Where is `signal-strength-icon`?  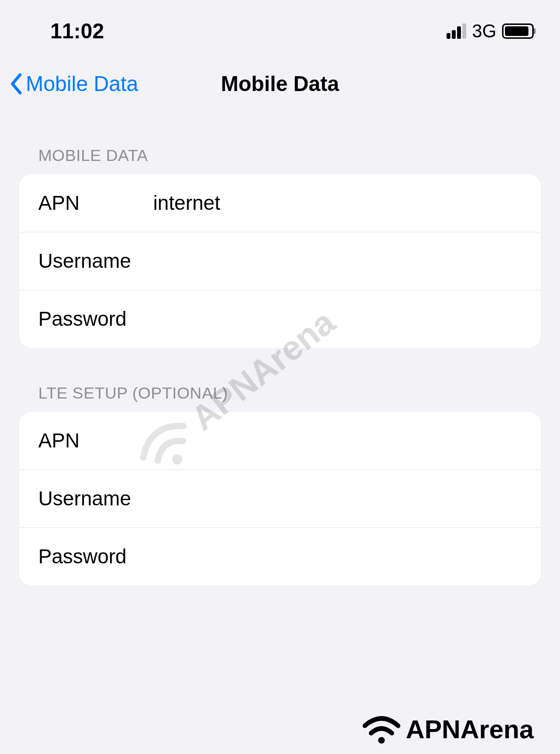
signal-strength-icon is located at coordinates (457, 31).